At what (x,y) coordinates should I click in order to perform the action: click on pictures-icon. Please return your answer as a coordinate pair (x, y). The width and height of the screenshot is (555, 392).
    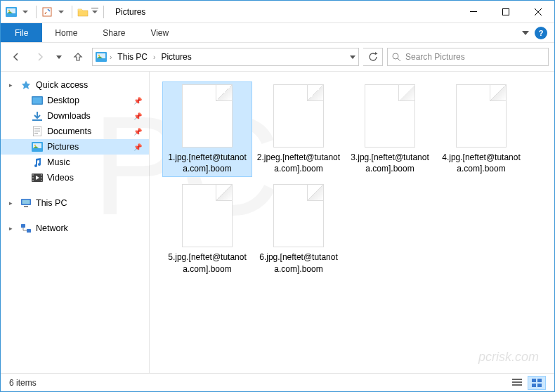
    Looking at the image, I should click on (37, 147).